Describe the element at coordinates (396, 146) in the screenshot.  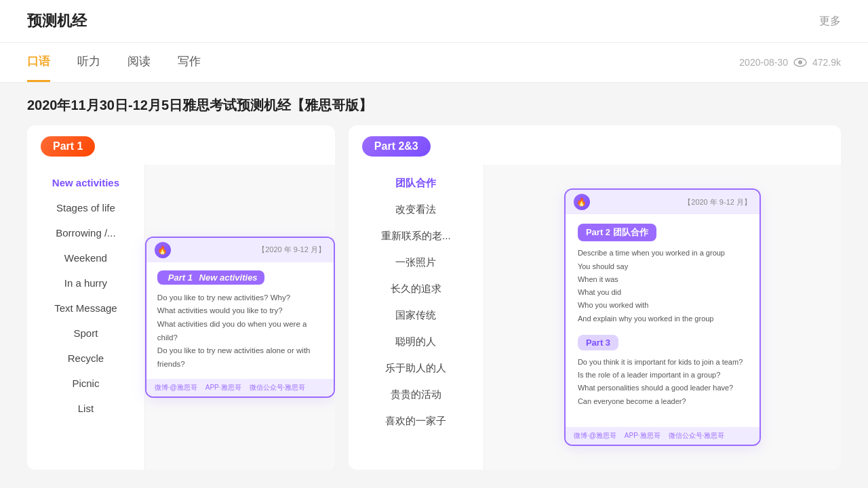
I see `part23-badge: Part 2&3` at that location.